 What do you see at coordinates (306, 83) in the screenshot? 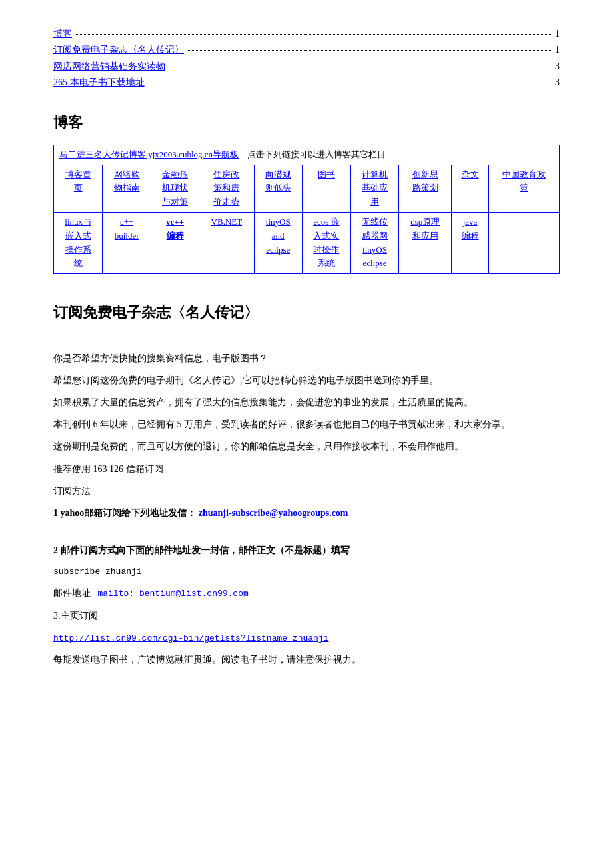
I see `toc-item-4: 265 本电子书下载地址 3` at bounding box center [306, 83].